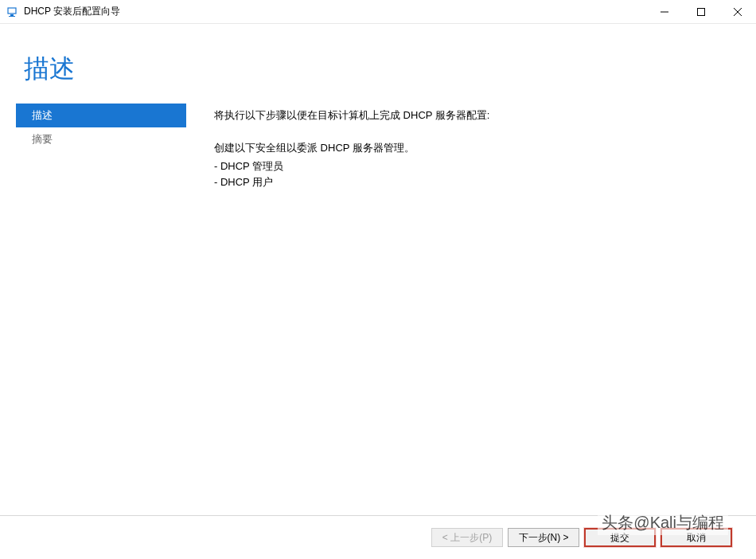  I want to click on watermark: 头条@Kali与编程, so click(663, 522).